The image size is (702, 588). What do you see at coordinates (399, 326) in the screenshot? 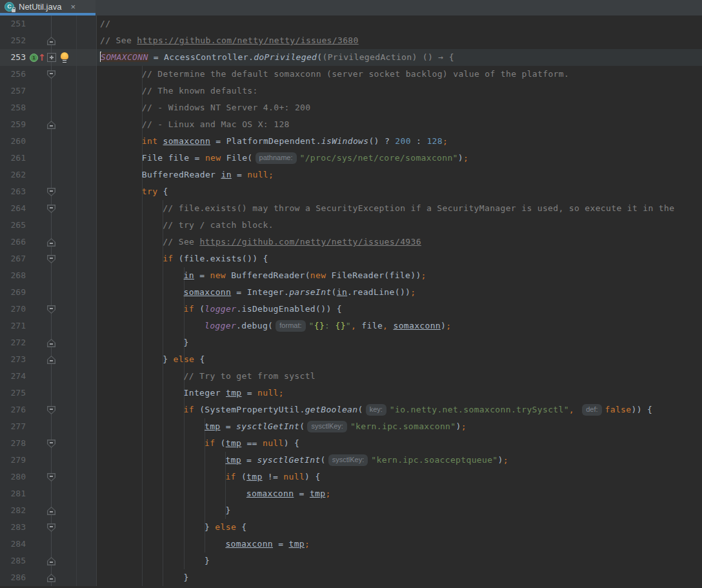
I see `code-text: logger.debug(format:"{}: {}", file, soma…` at bounding box center [399, 326].